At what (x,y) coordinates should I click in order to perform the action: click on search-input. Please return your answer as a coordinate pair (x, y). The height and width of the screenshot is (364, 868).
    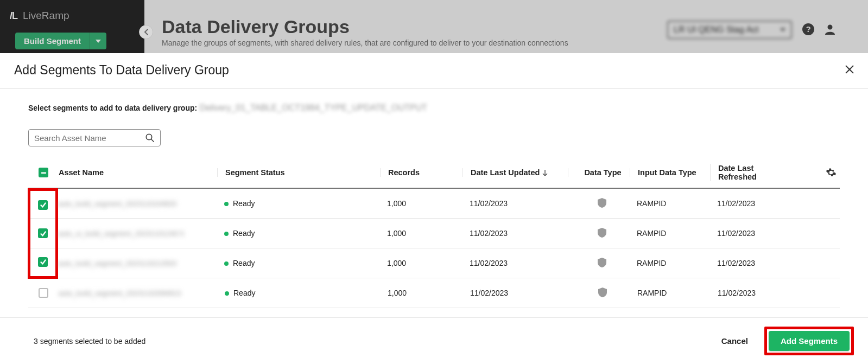
    Looking at the image, I should click on (90, 138).